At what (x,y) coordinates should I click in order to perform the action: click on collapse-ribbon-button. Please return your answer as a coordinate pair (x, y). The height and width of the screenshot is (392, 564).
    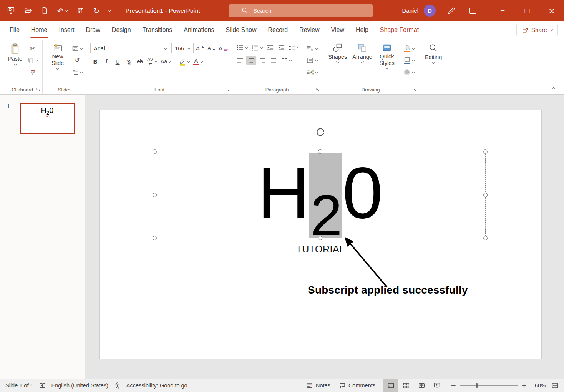
    Looking at the image, I should click on (554, 88).